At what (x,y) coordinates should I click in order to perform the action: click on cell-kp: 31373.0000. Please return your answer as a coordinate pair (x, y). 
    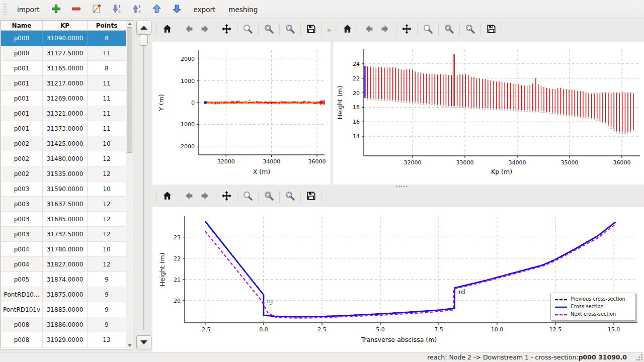
    Looking at the image, I should click on (65, 129).